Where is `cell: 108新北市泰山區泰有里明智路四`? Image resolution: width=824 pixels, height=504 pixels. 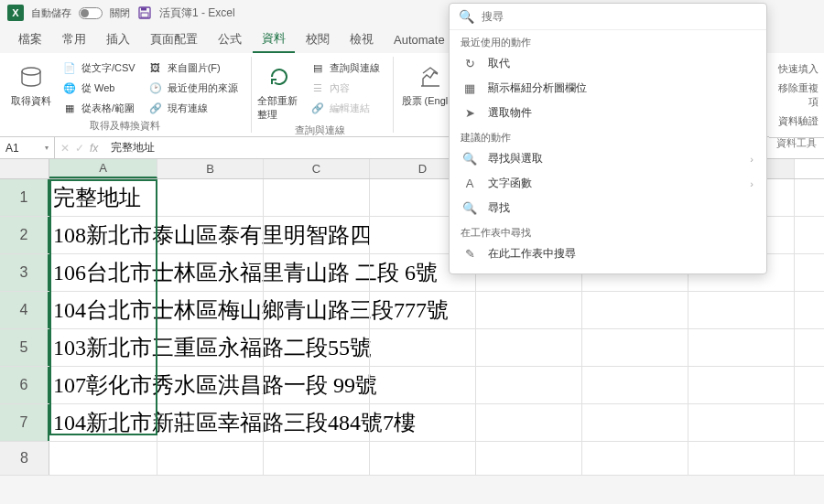
cell: 108新北市泰山區泰有里明智路四 is located at coordinates (103, 235).